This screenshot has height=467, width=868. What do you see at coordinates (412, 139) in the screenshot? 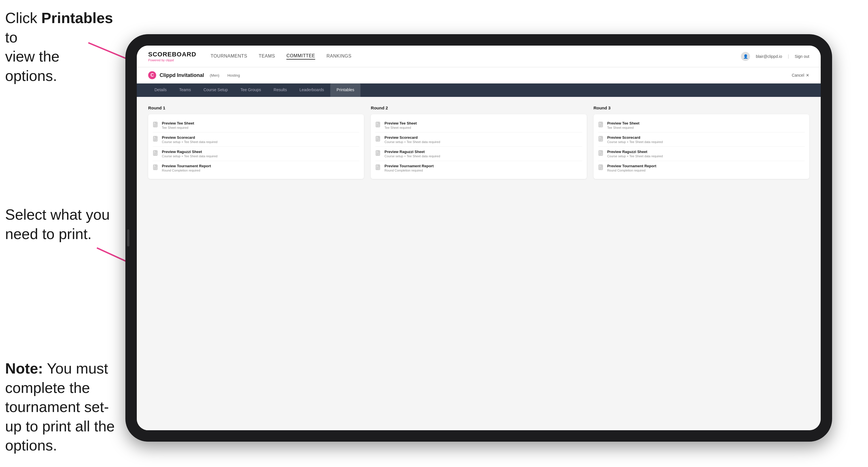
I see `print-text-r2-2: Preview ScorecardCourse setup + Tee Shee…` at bounding box center [412, 139].